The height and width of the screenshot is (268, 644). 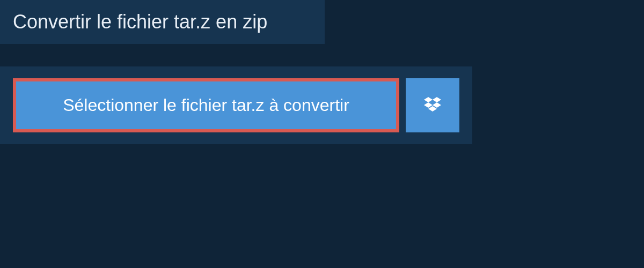 What do you see at coordinates (162, 22) in the screenshot?
I see `header-bar: Convertir le fichier tar.z en zip` at bounding box center [162, 22].